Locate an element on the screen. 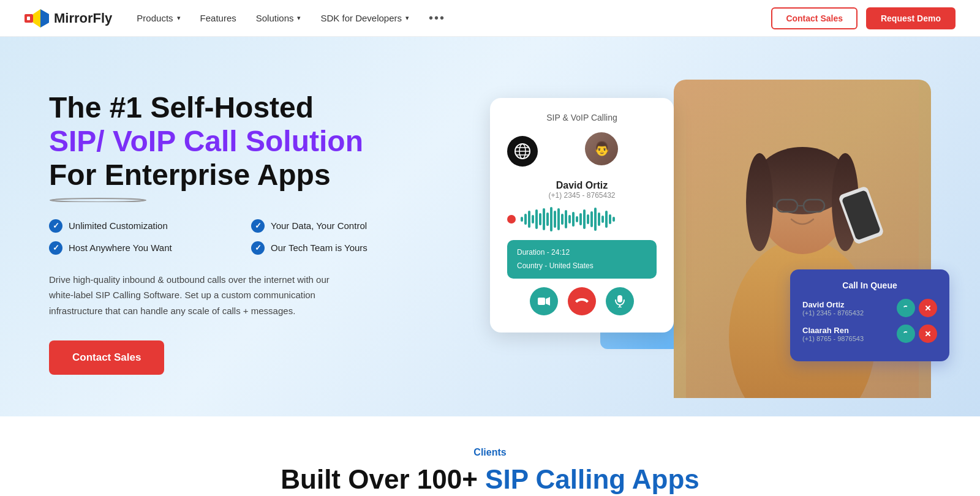  built-over-title: Built Over 100+ SIP Calling Apps is located at coordinates (490, 479).